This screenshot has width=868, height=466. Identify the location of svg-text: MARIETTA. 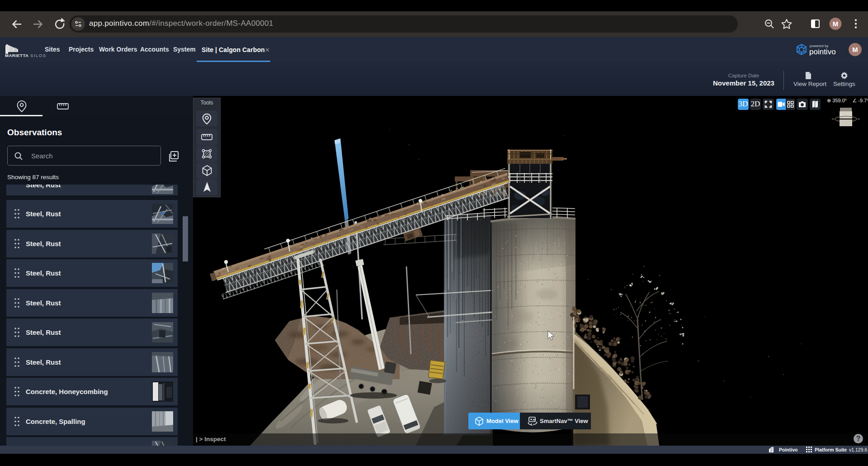
(17, 55).